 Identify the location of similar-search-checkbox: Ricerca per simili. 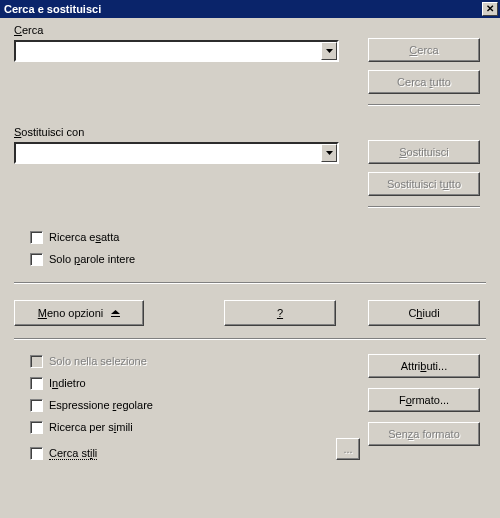
(92, 427).